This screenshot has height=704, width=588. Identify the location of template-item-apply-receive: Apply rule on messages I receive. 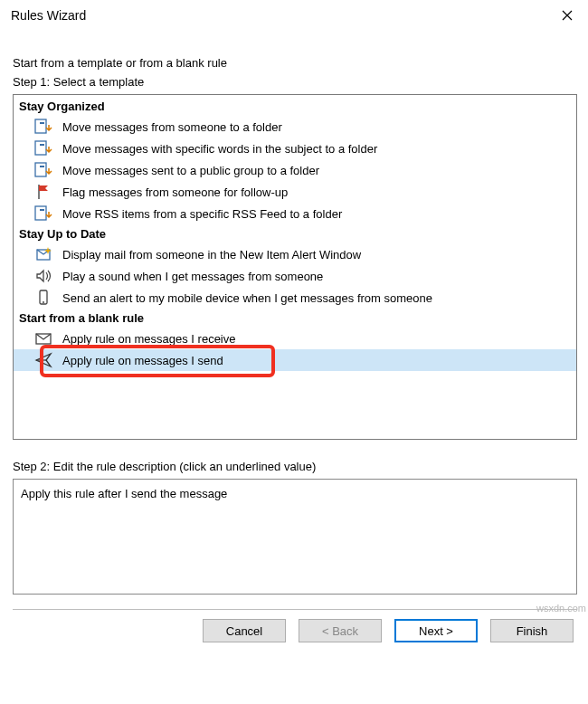
(295, 338).